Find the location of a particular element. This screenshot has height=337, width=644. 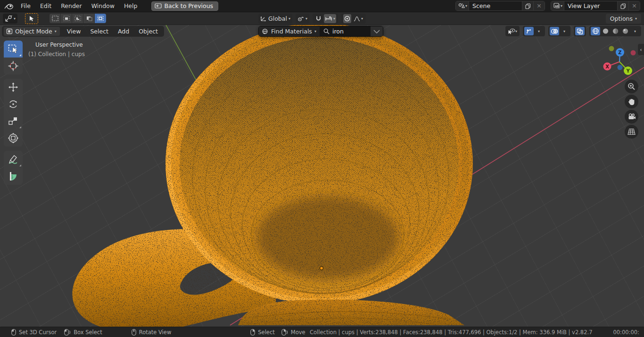

mouse-right-click-icon is located at coordinates (253, 332).